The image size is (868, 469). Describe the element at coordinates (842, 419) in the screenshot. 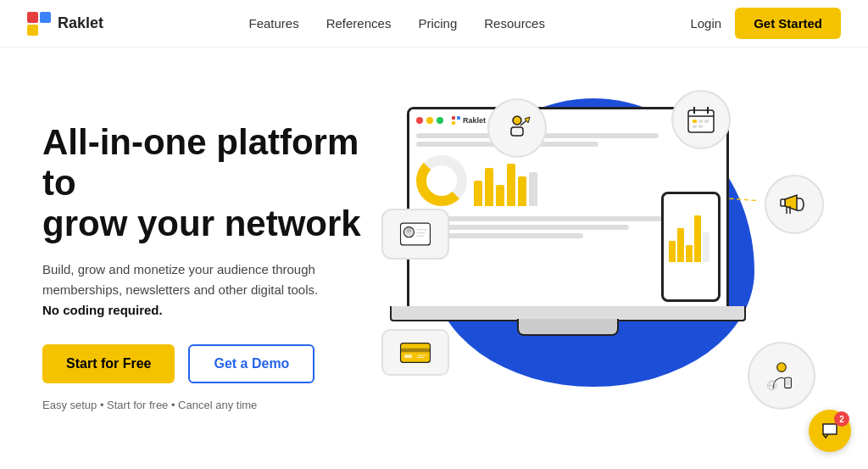

I see `chat-badge: 2` at that location.